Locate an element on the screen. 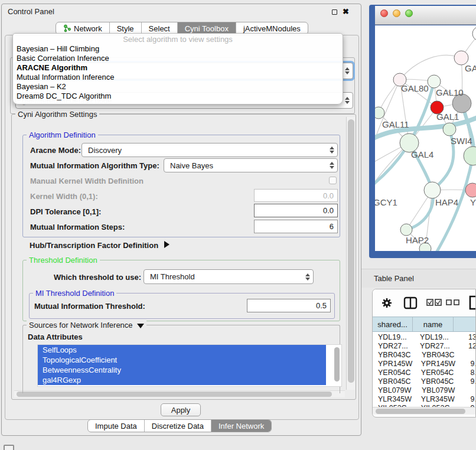 This screenshot has height=450, width=476. aracne-mode-label: Aracne Mode: is located at coordinates (56, 150).